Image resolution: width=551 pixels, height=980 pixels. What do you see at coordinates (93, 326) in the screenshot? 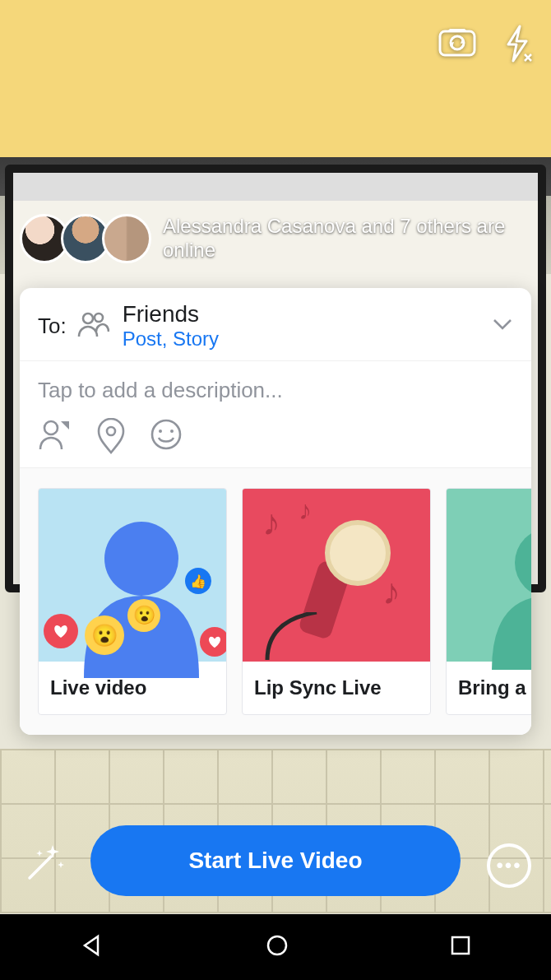
I see `friends-icon` at bounding box center [93, 326].